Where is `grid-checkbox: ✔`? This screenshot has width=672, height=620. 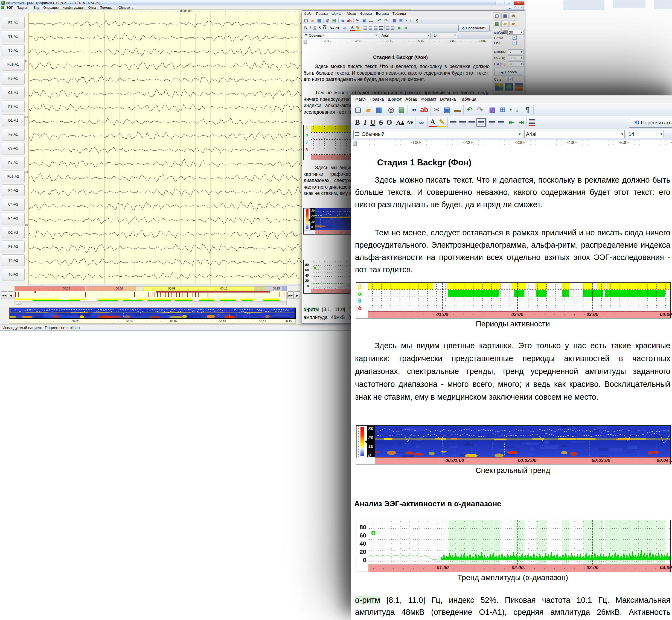
grid-checkbox: ✔ is located at coordinates (515, 38).